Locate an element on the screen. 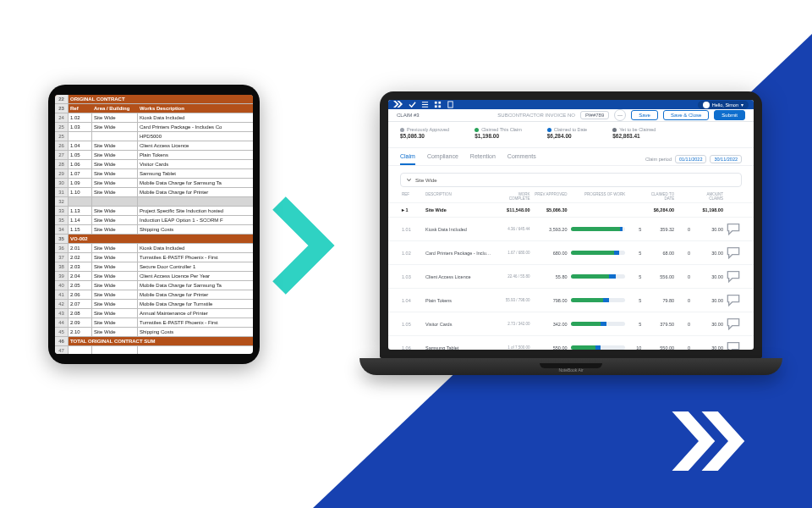  transition-arrow-icon is located at coordinates (309, 247).